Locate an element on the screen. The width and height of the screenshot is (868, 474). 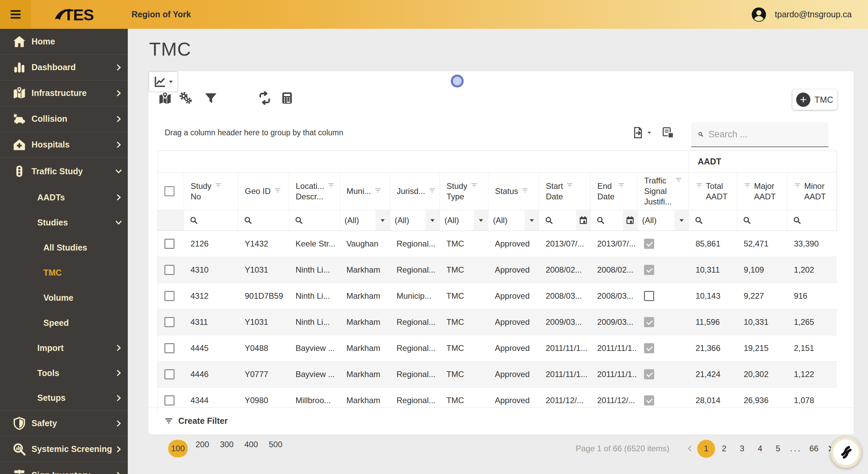
filter-status: (All) is located at coordinates (513, 220).